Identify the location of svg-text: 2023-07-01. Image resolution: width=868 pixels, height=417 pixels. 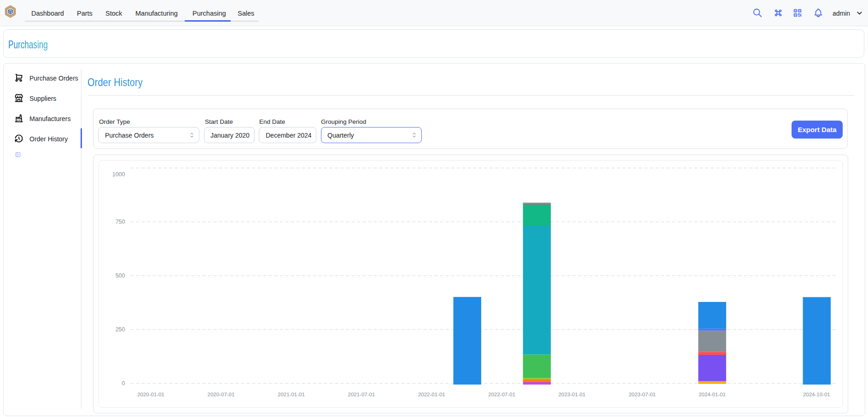
(642, 394).